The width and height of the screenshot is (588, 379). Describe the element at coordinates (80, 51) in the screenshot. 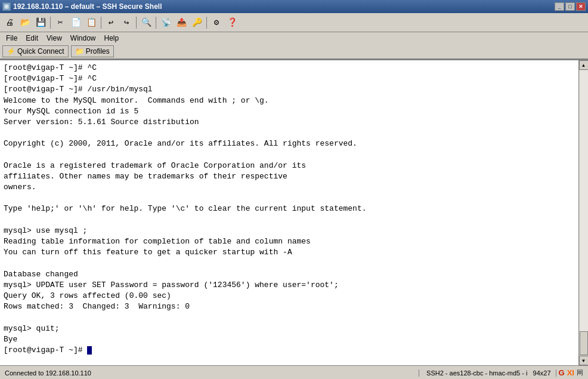

I see `profiles-icon: 📁` at that location.